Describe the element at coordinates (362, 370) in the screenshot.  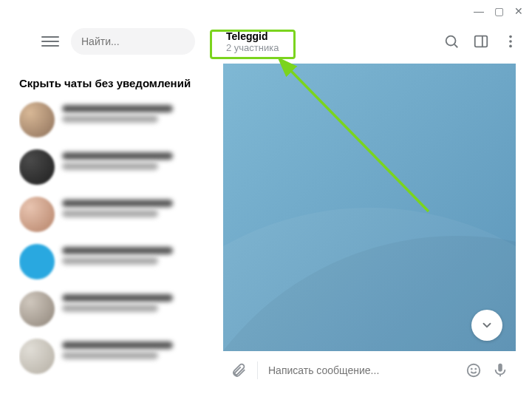
I see `message-input` at that location.